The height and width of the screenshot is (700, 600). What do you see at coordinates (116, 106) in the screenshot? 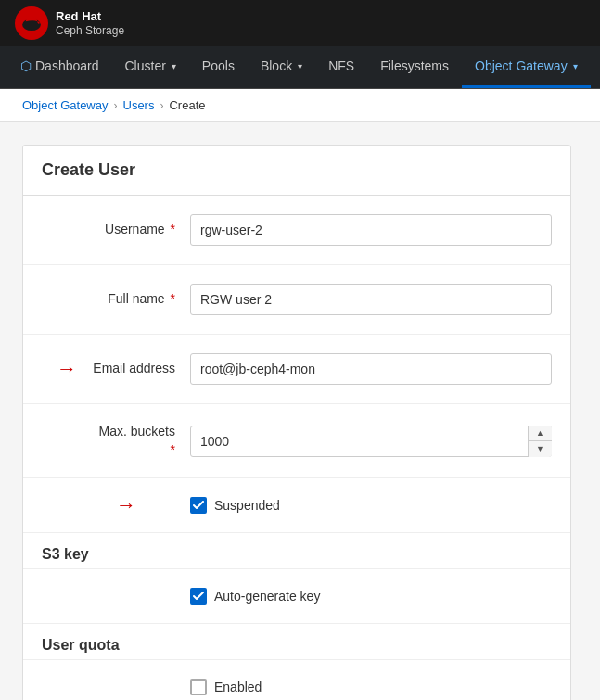
I see `breadcrumb-sep-1: ›` at bounding box center [116, 106].